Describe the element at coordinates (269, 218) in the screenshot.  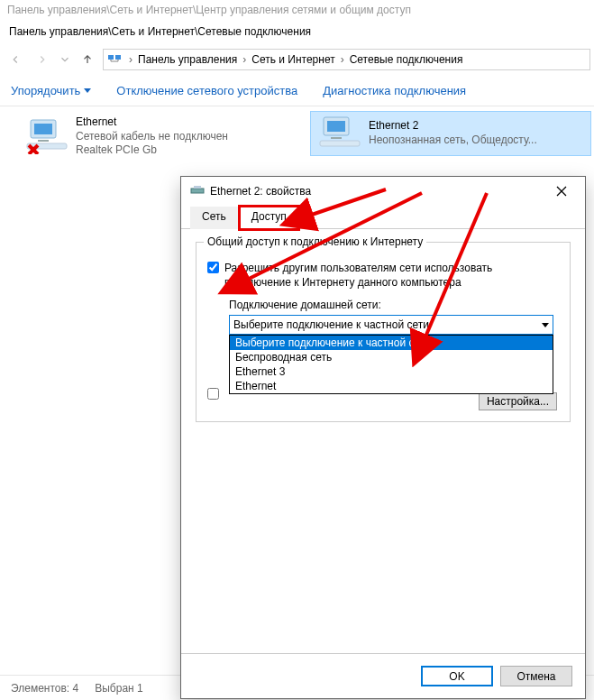
I see `tab-access: Доступ` at that location.